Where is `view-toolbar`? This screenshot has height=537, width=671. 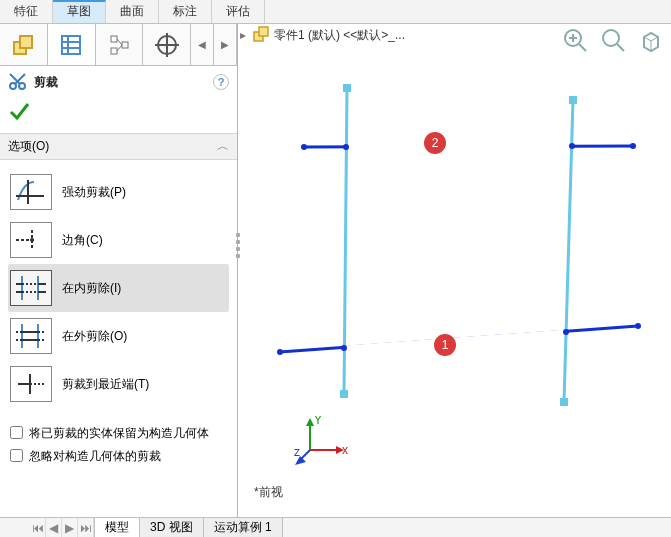 view-toolbar is located at coordinates (613, 40).